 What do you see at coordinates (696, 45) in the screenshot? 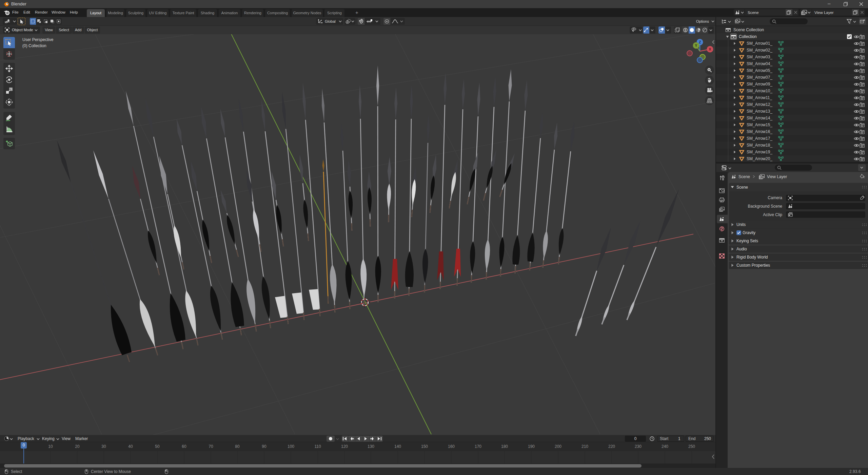
I see `svg-text: Y` at bounding box center [696, 45].